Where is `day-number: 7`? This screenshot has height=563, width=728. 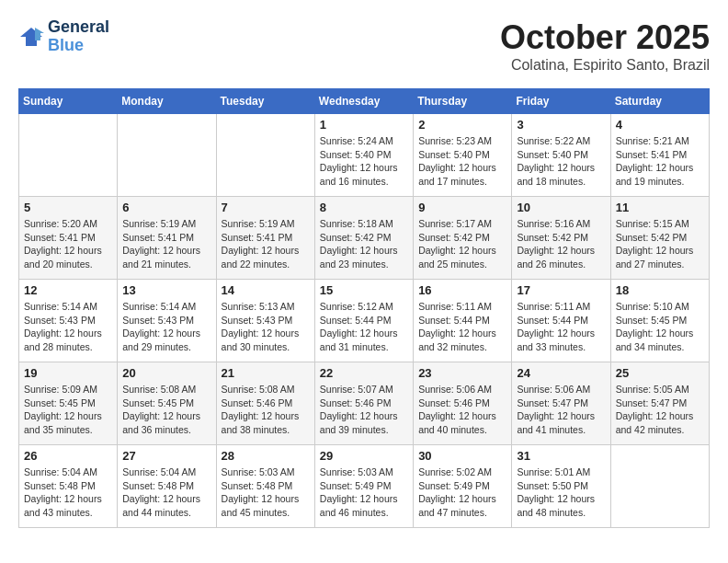
day-number: 7 is located at coordinates (266, 208).